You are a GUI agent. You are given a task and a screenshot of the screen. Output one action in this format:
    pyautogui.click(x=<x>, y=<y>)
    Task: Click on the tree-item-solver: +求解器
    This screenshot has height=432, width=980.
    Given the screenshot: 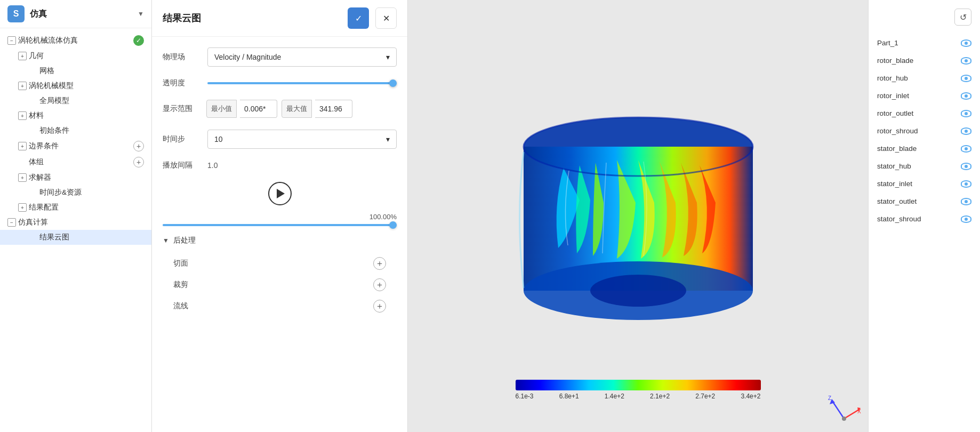 What is the action you would take?
    pyautogui.click(x=76, y=178)
    